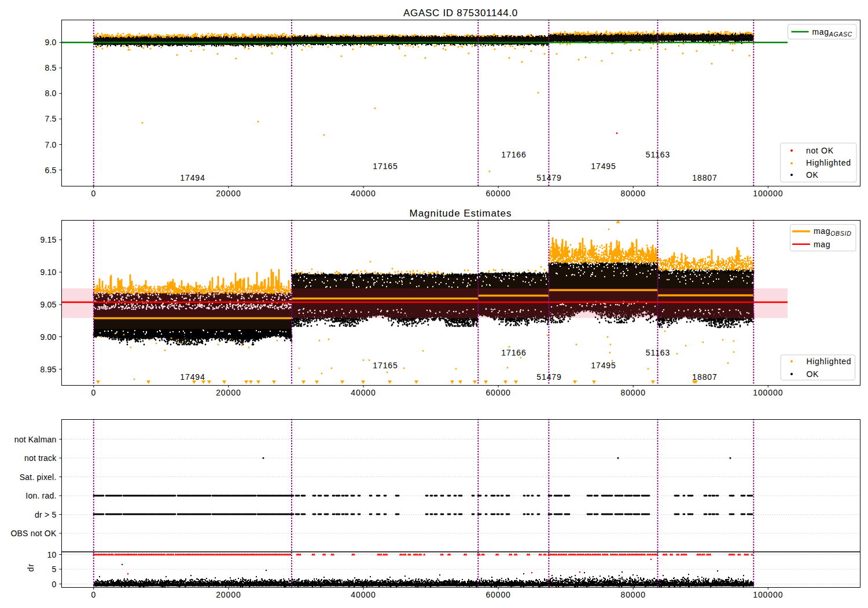 This screenshot has height=608, width=868. What do you see at coordinates (52, 555) in the screenshot?
I see `svg-text: 10` at bounding box center [52, 555].